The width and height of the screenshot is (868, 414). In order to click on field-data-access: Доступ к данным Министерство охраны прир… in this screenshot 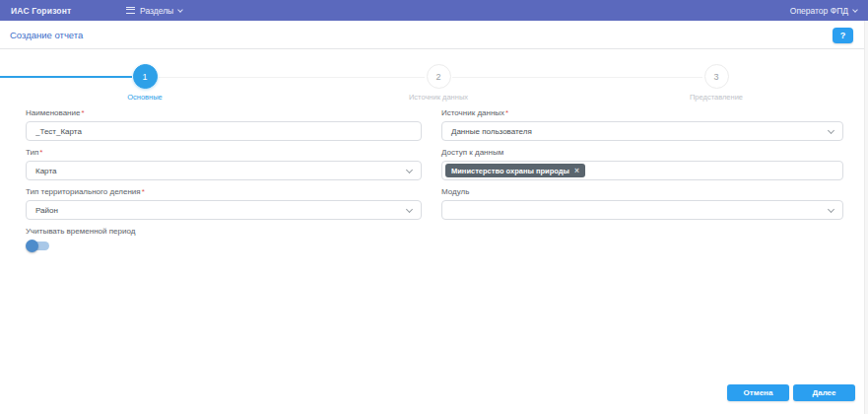, I will do `click(642, 164)`.